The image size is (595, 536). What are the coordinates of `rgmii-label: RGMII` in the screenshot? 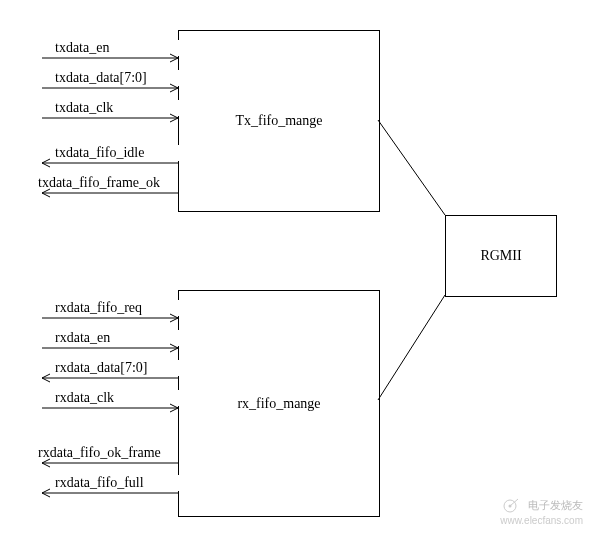 It's located at (500, 256).